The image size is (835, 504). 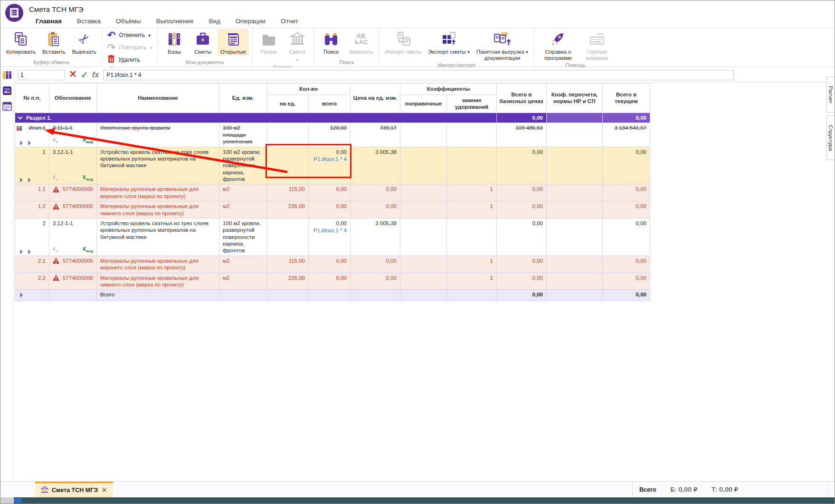 What do you see at coordinates (332, 193) in the screenshot?
I see `table-row: 1.15774000000Материалы рулонные кровельн…` at bounding box center [332, 193].